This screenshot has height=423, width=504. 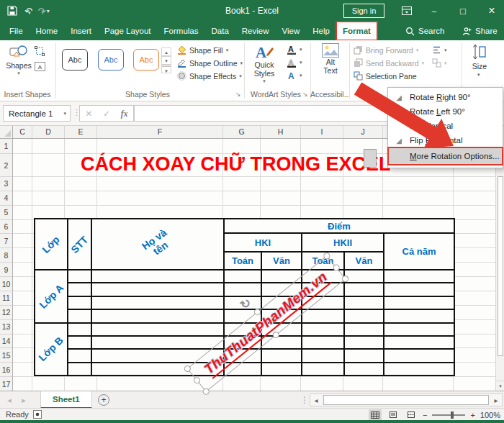 What do you see at coordinates (321, 31) in the screenshot?
I see `tab-help: Help` at bounding box center [321, 31].